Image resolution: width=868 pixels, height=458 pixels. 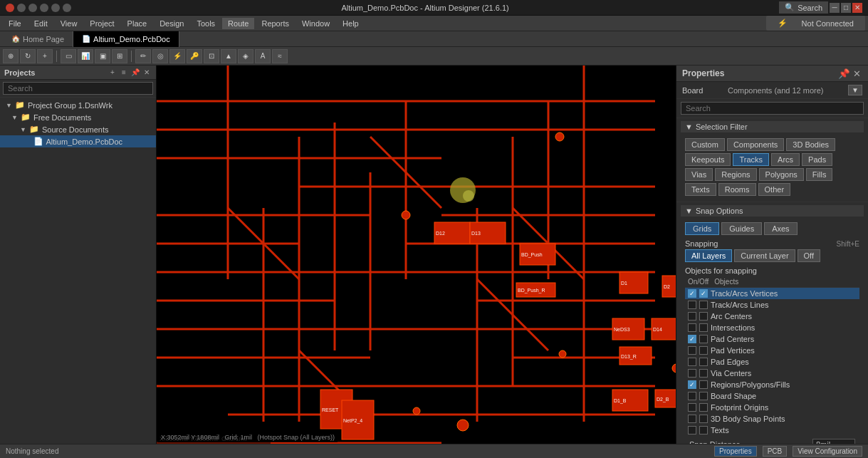 What do you see at coordinates (78, 117) in the screenshot?
I see `tree-item-free-docs: ▼ 📁 Free Documents` at bounding box center [78, 117].